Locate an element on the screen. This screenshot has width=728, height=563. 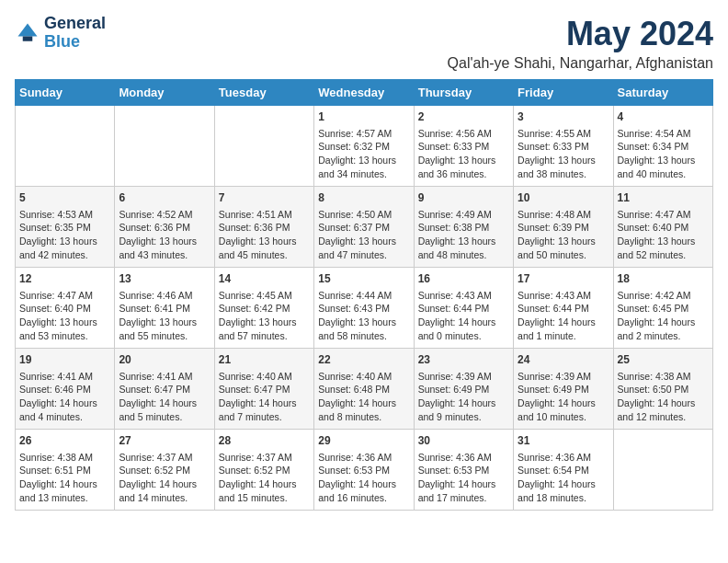
calendar-cell: 7Sunrise: 4:51 AM Sunset: 6:36 PM Daylig… is located at coordinates (264, 227).